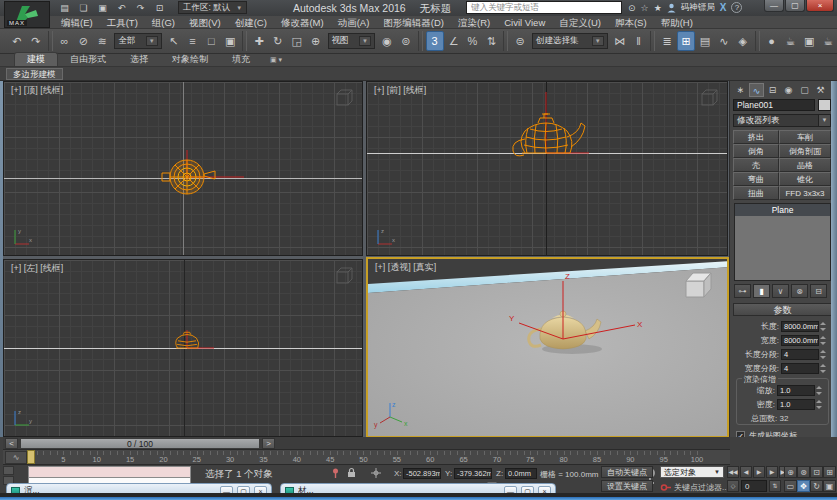 This screenshot has width=837, height=500. Describe the element at coordinates (820, 90) in the screenshot. I see `command-tab-utilities: ⚒` at that location.